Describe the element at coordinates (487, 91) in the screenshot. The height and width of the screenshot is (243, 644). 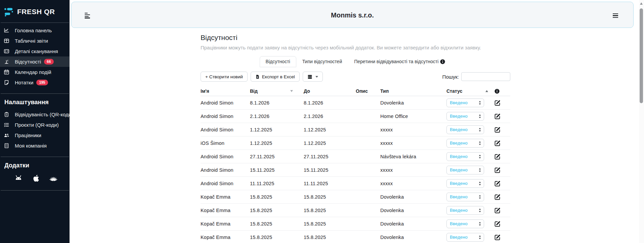
I see `sort-ascending-icon` at that location.